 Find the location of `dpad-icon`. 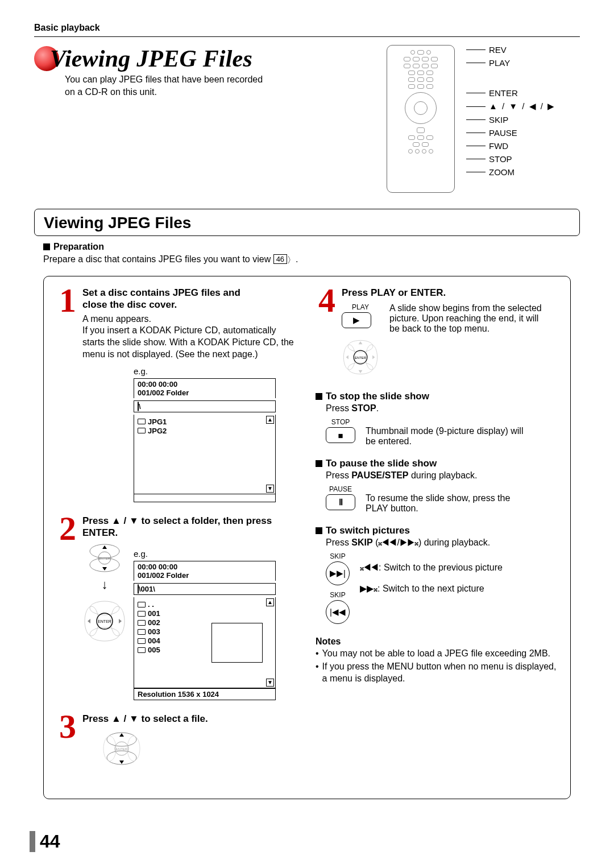

dpad-icon is located at coordinates (421, 108).